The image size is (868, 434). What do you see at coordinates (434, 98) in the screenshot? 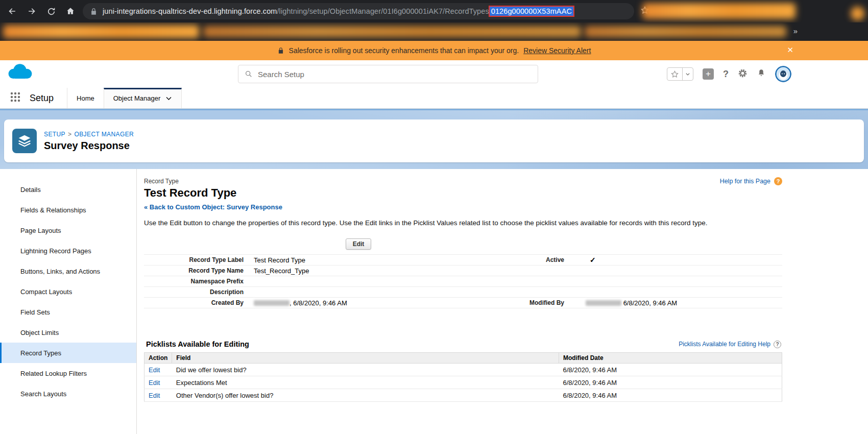
I see `setup-nav: Setup Home Object Manager` at bounding box center [434, 98].